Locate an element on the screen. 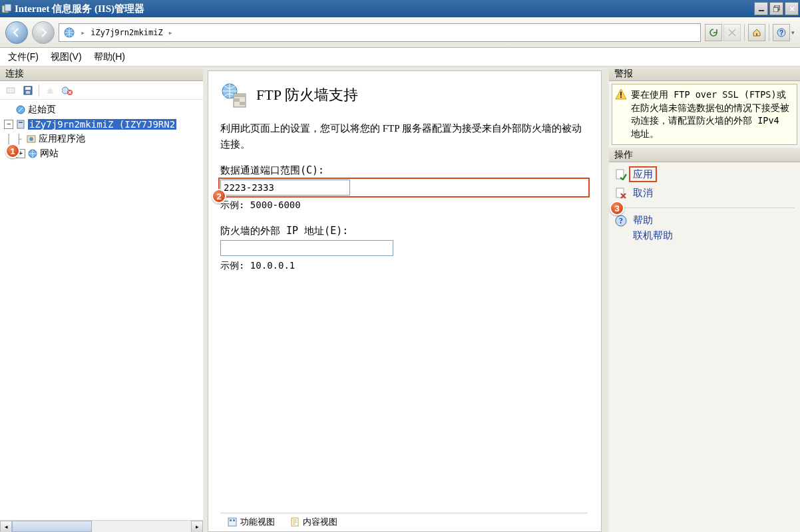 The image size is (800, 532). tree-server-node: − iZy7j9rn2mkimiZ (IZY7J9RN2 is located at coordinates (101, 124).